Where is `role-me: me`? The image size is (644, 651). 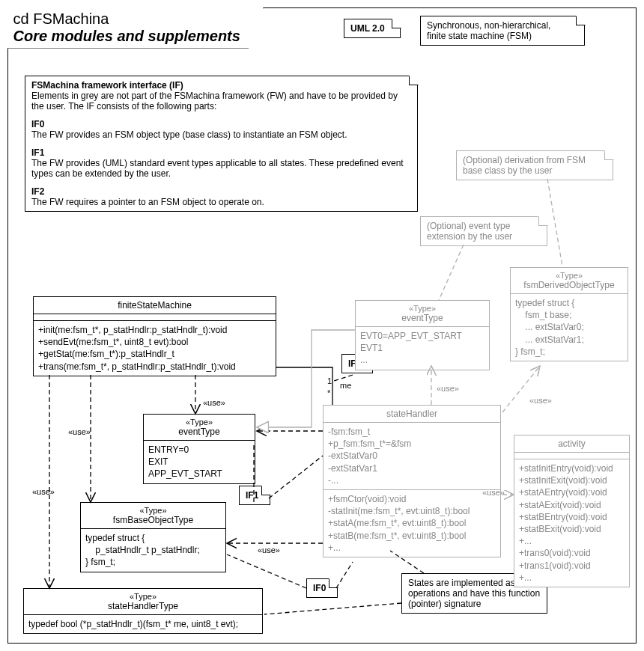
role-me: me is located at coordinates (346, 385).